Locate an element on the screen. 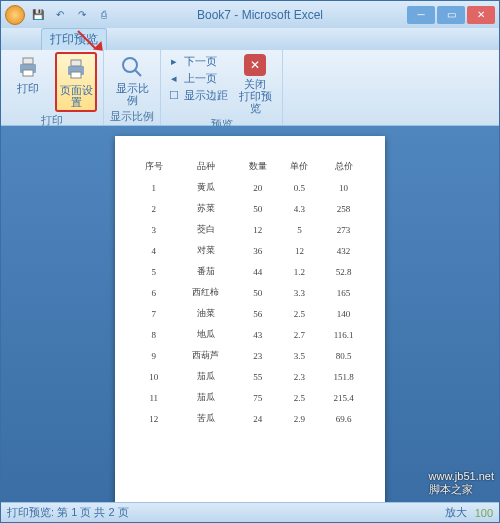 The width and height of the screenshot is (500, 523). table-cell: 215.4 is located at coordinates (344, 398).